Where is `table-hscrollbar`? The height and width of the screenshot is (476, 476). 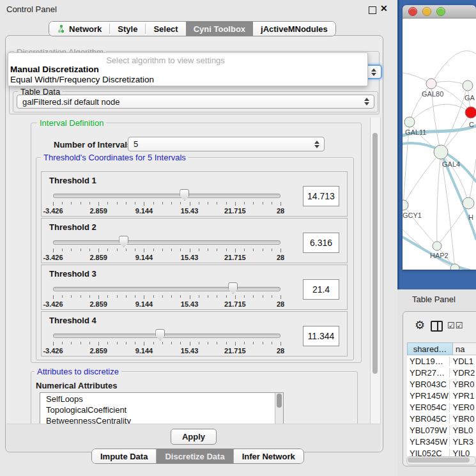 table-hscrollbar is located at coordinates (441, 461).